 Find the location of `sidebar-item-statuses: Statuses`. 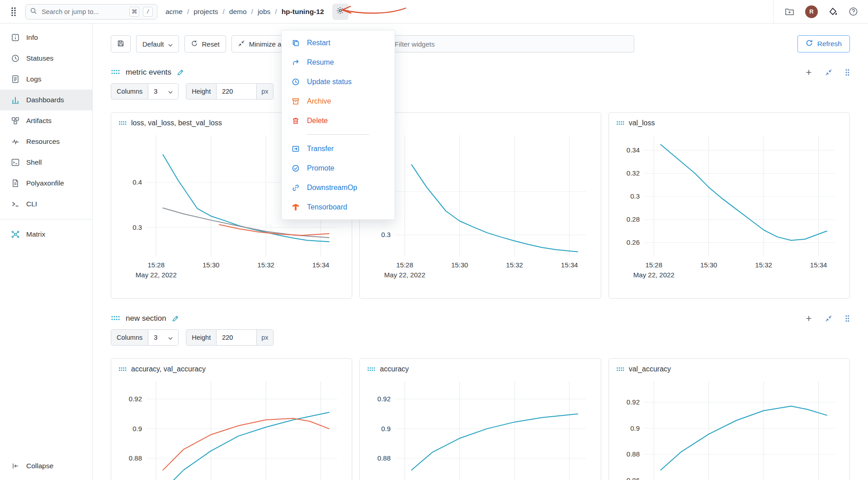

sidebar-item-statuses: Statuses is located at coordinates (46, 58).